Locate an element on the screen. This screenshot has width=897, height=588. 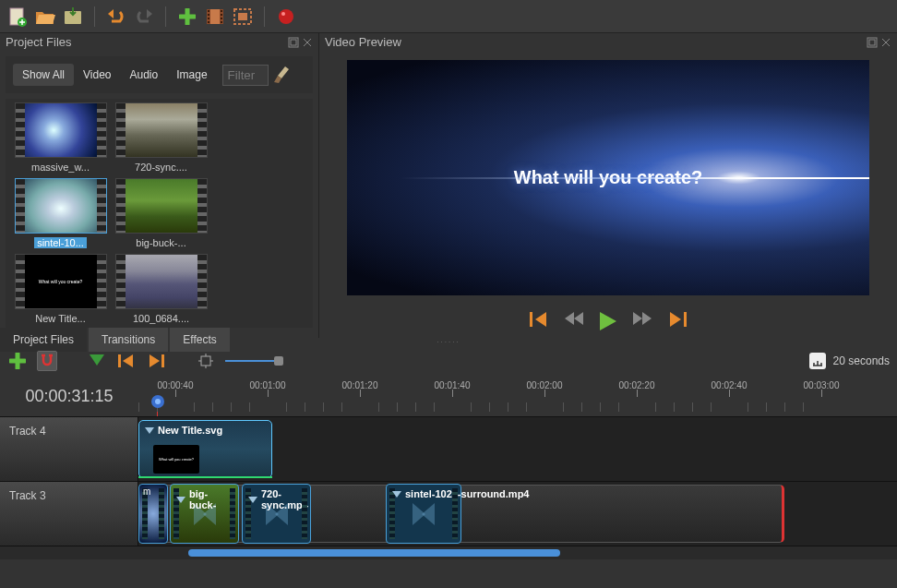
chevron-down-icon is located at coordinates (150, 430).